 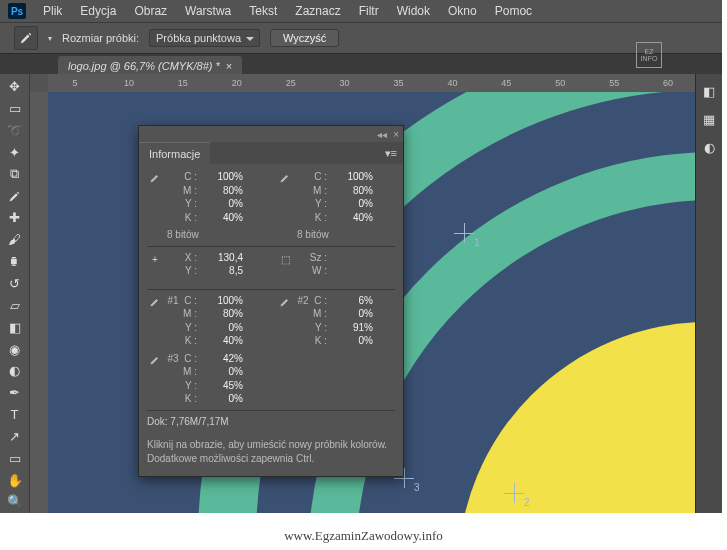 What do you see at coordinates (15, 371) in the screenshot?
I see `dodge-tool-icon: ◐` at bounding box center [15, 371].